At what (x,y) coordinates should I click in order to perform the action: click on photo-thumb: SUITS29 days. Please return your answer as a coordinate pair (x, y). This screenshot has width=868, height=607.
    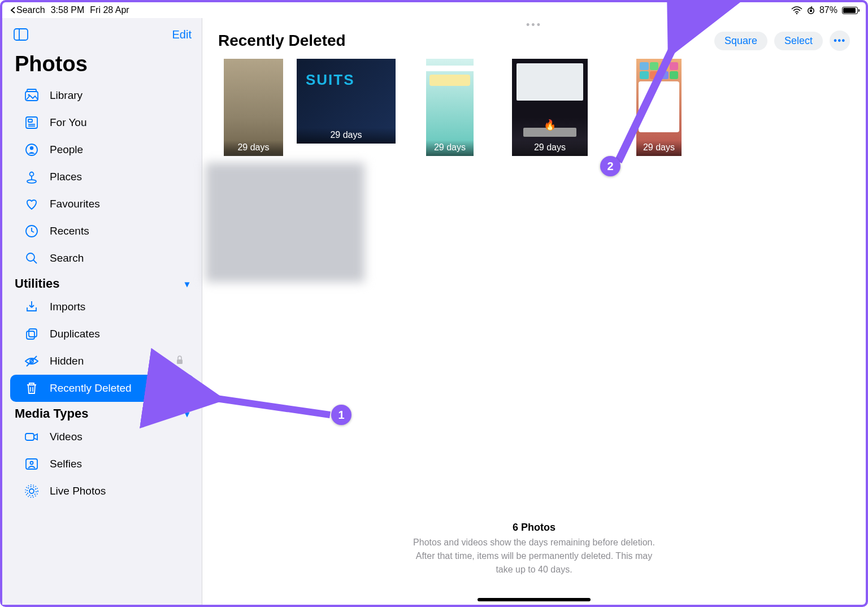
    Looking at the image, I should click on (346, 101).